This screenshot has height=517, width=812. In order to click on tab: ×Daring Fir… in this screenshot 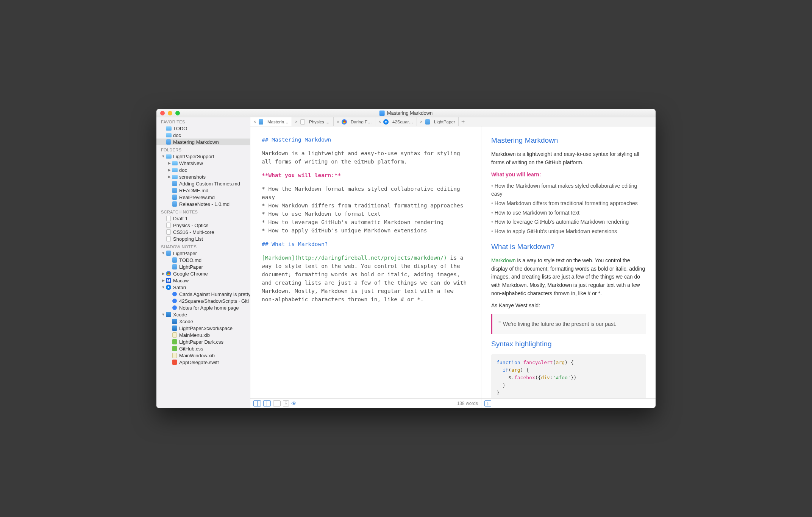, I will do `click(354, 122)`.